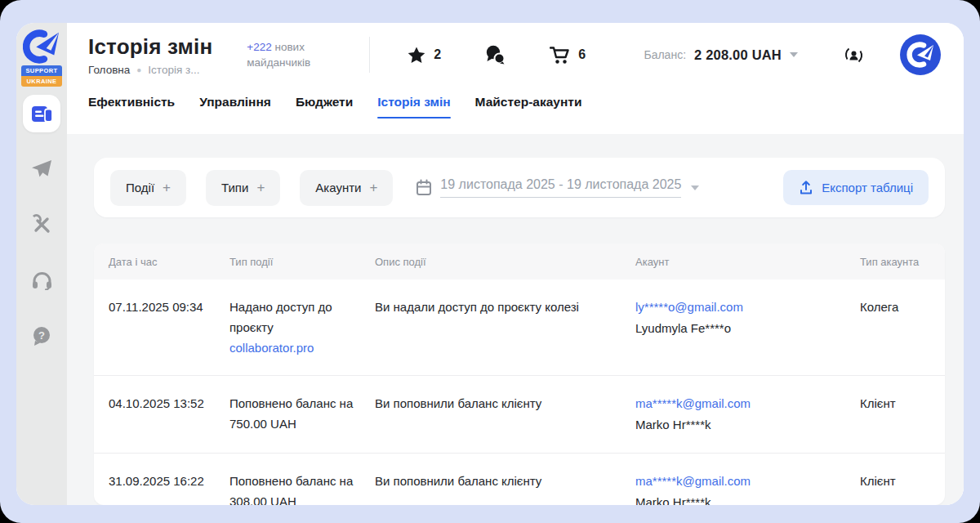 The image size is (980, 523). I want to click on breadcrumb-current: Історія з..., so click(173, 70).